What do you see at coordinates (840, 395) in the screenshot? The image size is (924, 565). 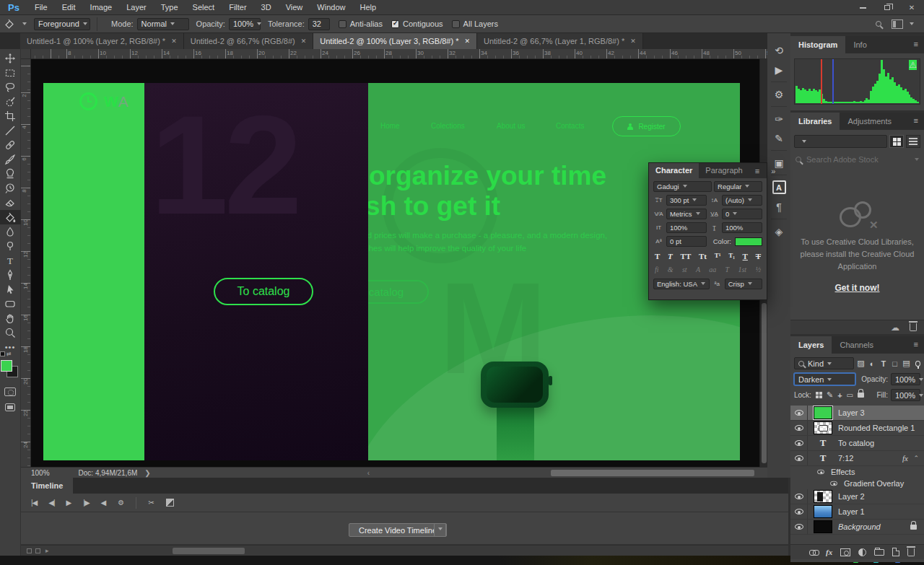 I see `lock-position-icon: +` at bounding box center [840, 395].